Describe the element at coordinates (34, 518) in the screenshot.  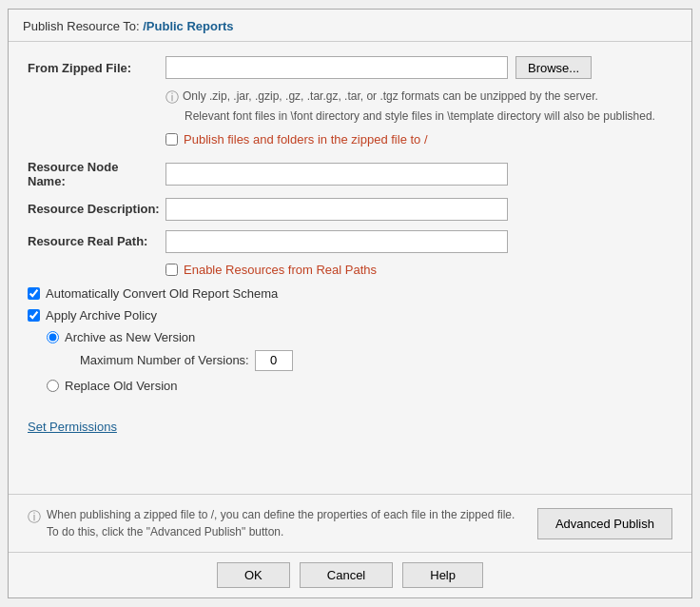
I see `bottom-info-icon: ⓘ` at that location.